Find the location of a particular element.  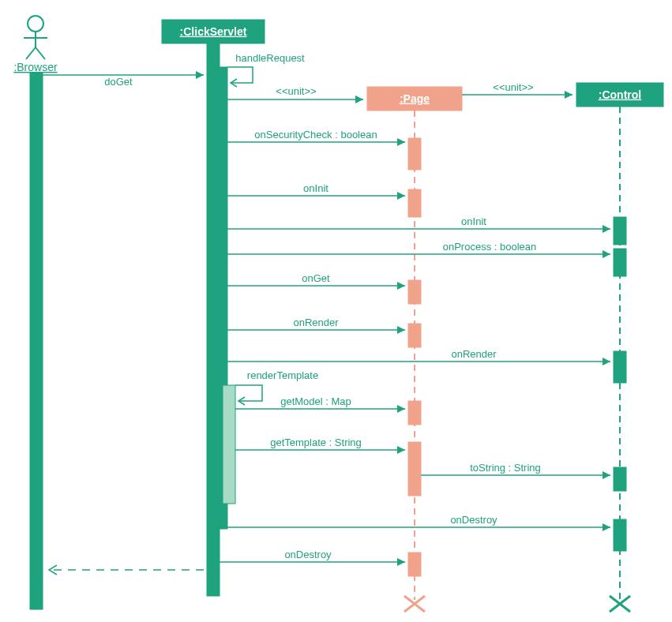

msg-ondestroy1: onDestroy is located at coordinates (474, 519).